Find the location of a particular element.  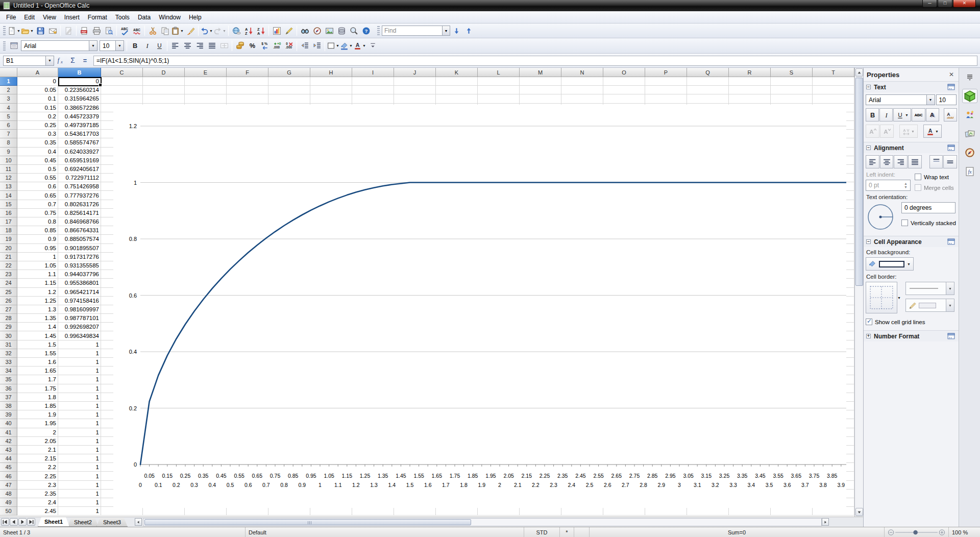

row-header-19: 19 is located at coordinates (9, 239).